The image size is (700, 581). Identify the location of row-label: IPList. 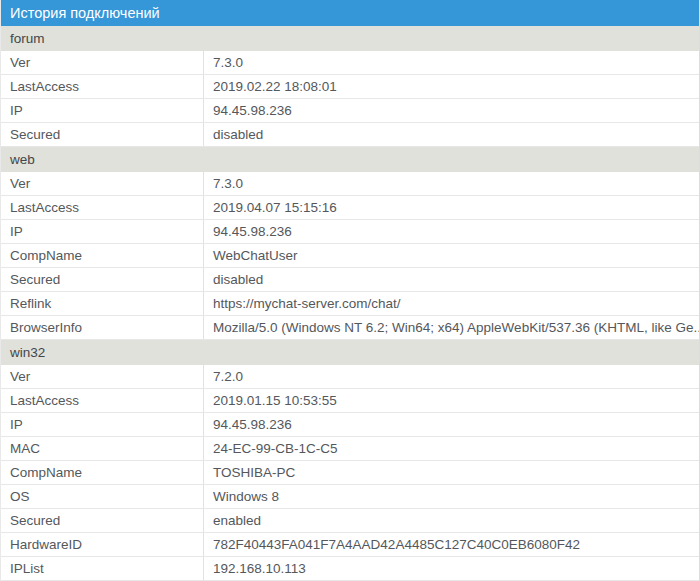
(102, 568).